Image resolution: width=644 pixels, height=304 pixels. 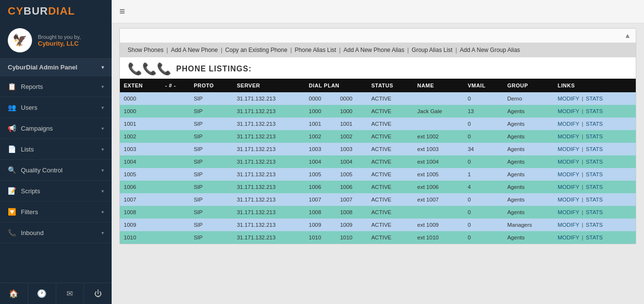 What do you see at coordinates (56, 128) in the screenshot?
I see `sidebar-item-campaigns: 📢 Campaigns ▾` at bounding box center [56, 128].